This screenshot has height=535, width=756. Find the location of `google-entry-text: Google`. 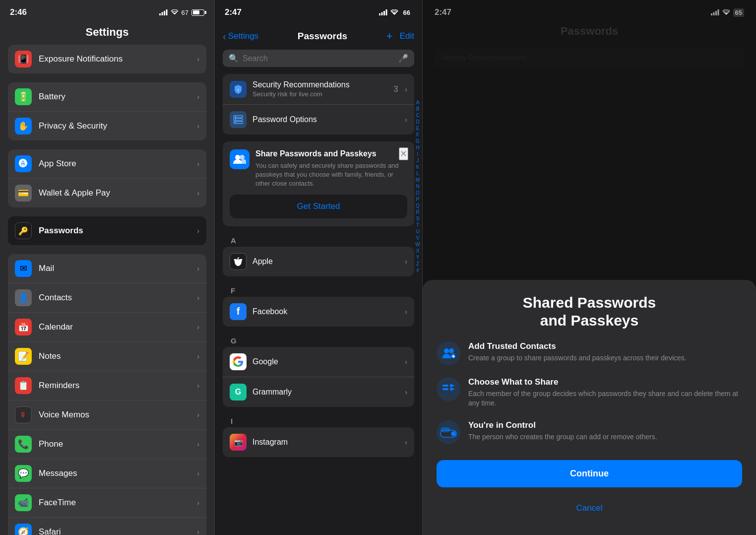

google-entry-text: Google is located at coordinates (327, 362).